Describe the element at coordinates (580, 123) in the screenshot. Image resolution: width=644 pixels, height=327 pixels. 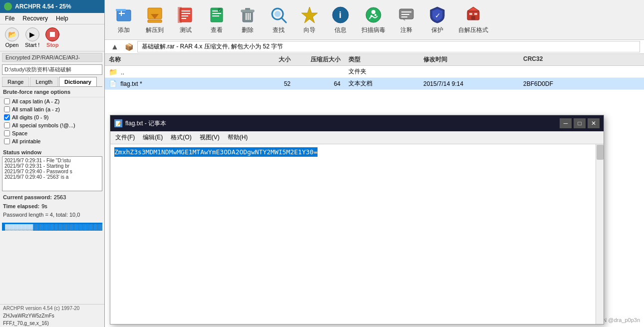
I see `notepad-maximize-button: □` at that location.